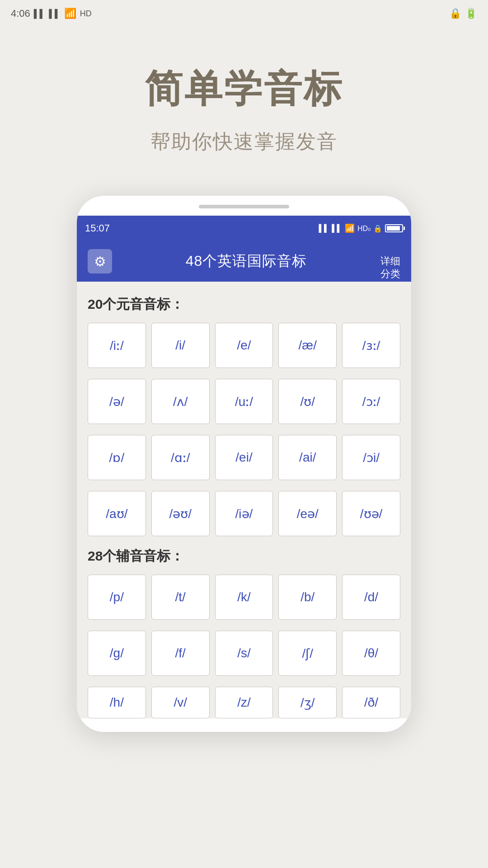  I want to click on phoneme-theta: /θ/, so click(371, 653).